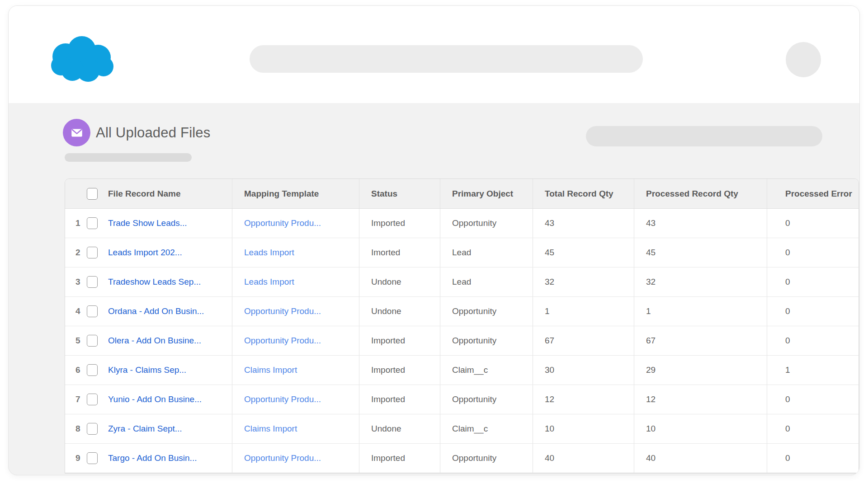 The height and width of the screenshot is (488, 868). I want to click on total-record-qty-cell: 40, so click(584, 458).